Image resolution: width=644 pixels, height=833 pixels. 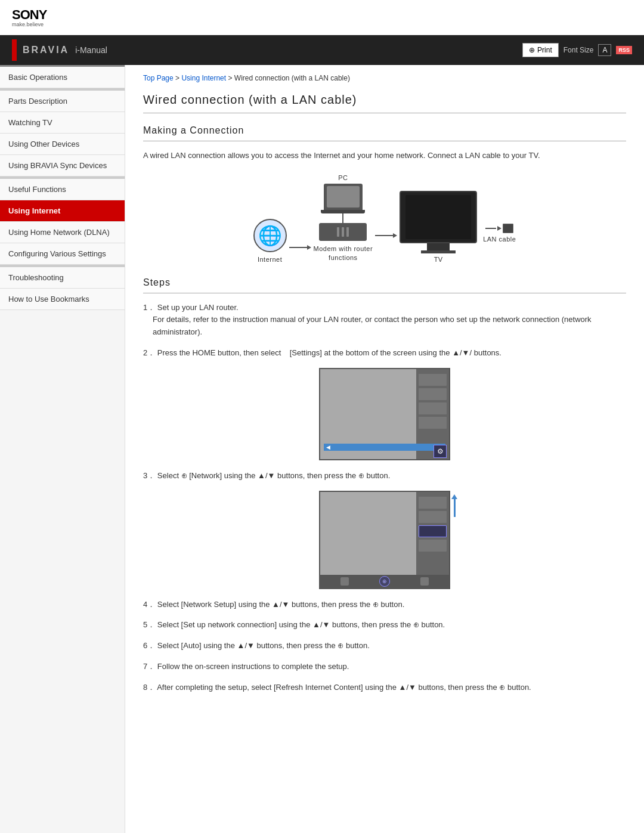 I want to click on screenshot-1: ◀ ▶ ⚙, so click(x=385, y=414).